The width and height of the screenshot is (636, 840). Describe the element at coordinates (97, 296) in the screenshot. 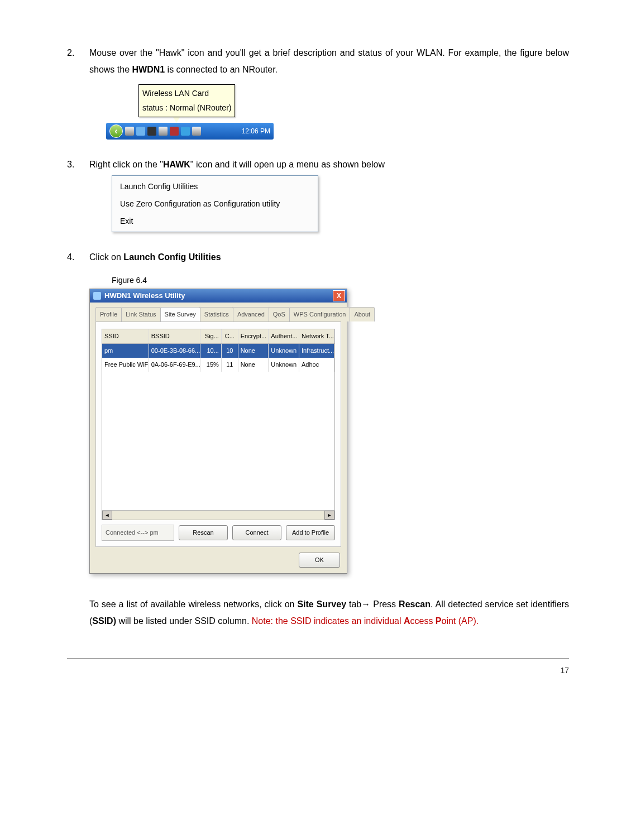

I see `app-icon` at that location.